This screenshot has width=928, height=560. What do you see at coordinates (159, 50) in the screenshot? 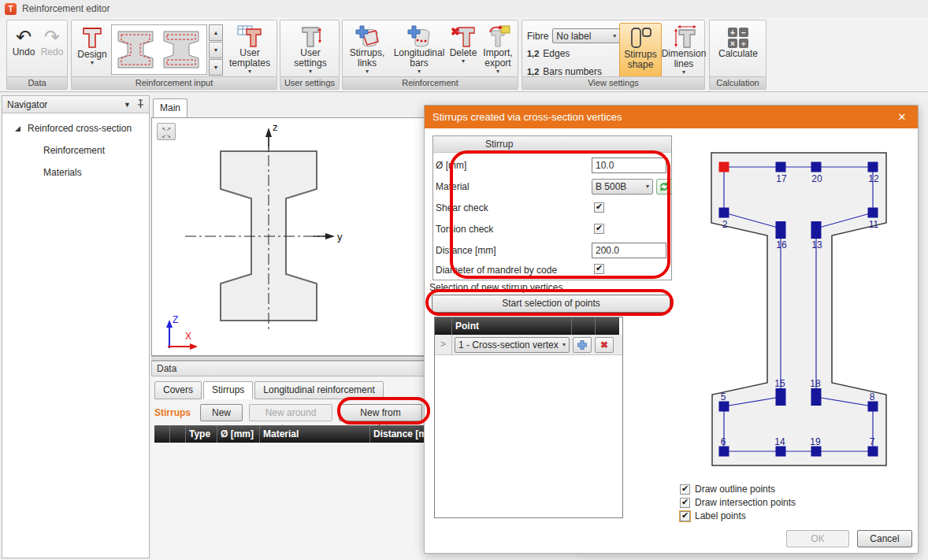
I see `templates-gallery` at bounding box center [159, 50].